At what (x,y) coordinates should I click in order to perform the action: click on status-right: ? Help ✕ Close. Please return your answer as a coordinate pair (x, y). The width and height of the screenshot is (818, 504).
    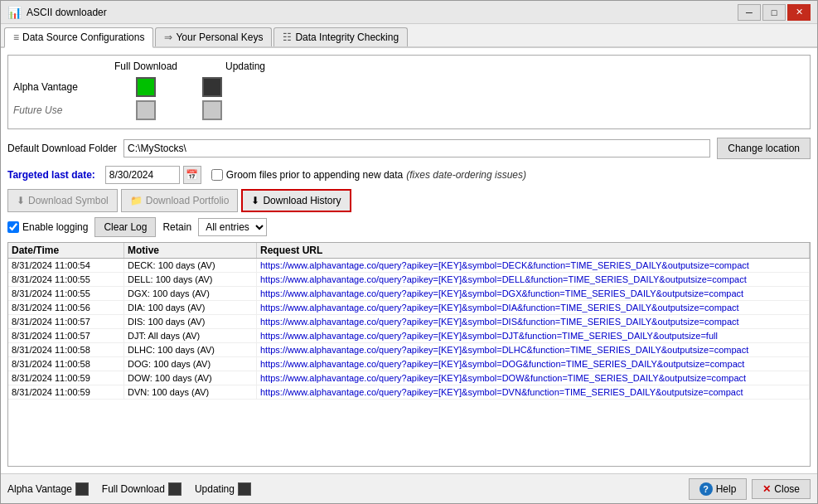
    Looking at the image, I should click on (749, 489).